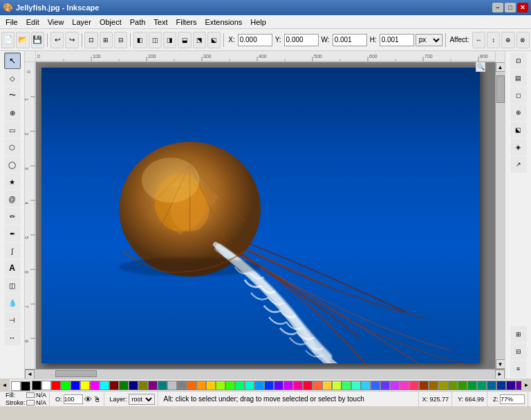 The width and height of the screenshot is (531, 420). Describe the element at coordinates (519, 61) in the screenshot. I see `right-xml: ⊡` at that location.